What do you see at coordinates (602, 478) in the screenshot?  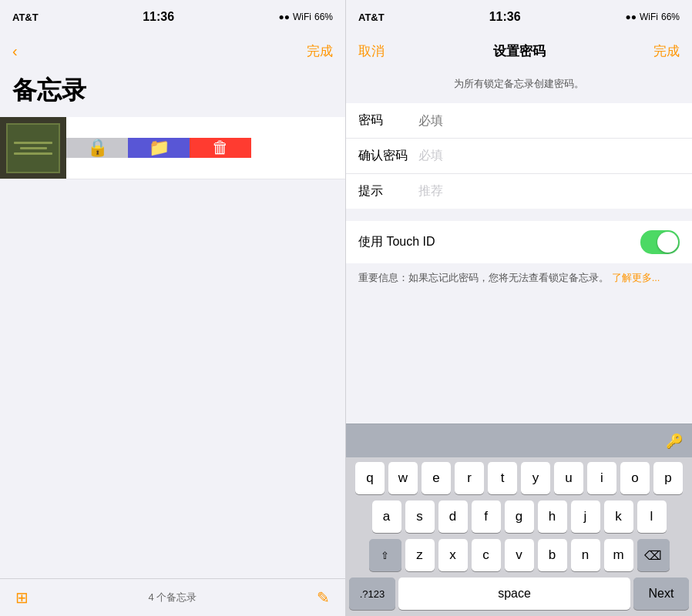 I see `key-i: i` at bounding box center [602, 478].